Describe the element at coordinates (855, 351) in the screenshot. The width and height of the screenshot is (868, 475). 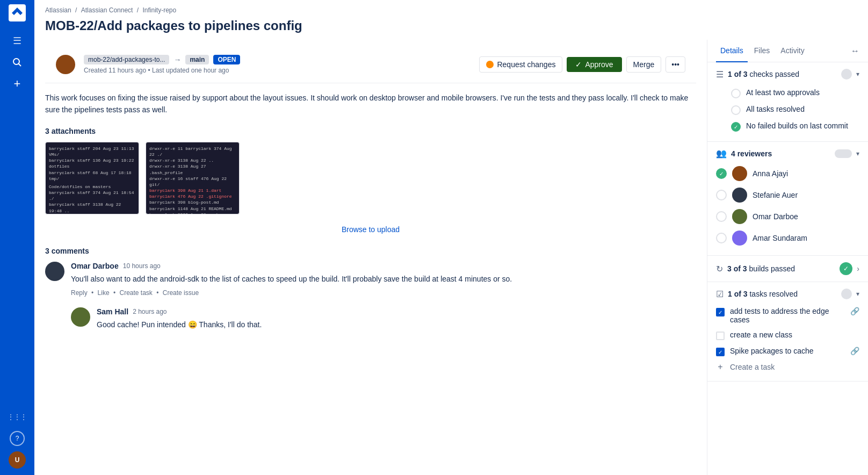
I see `task-3-link-icon: 🔗` at that location.